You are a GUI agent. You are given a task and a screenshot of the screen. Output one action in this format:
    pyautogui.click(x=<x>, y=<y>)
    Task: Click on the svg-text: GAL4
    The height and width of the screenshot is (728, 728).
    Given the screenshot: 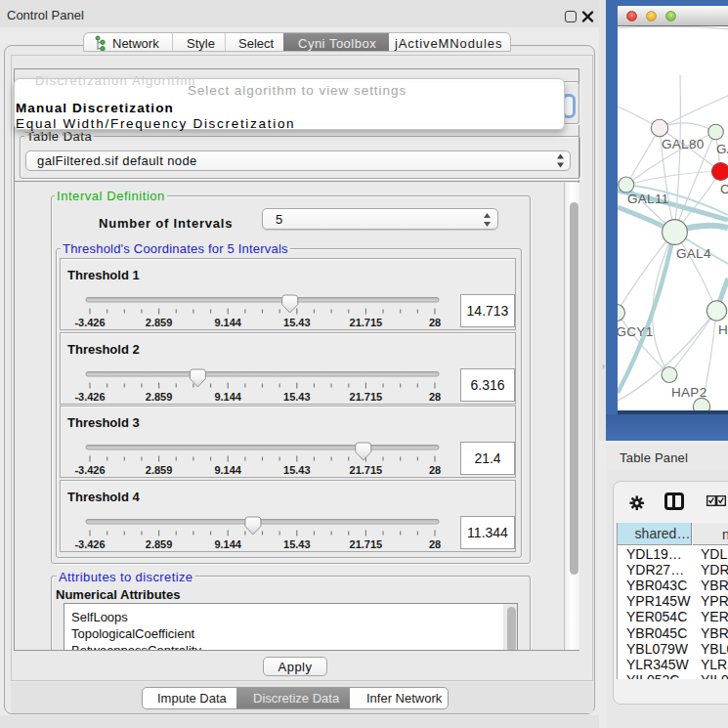 What is the action you would take?
    pyautogui.click(x=694, y=254)
    